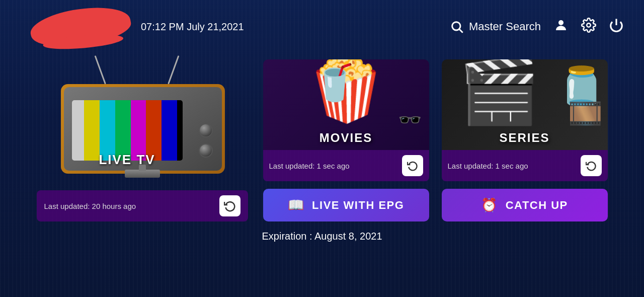 The height and width of the screenshot is (297, 644). Describe the element at coordinates (436, 205) in the screenshot. I see `action-buttons-row: 📖 LIVE WITH EPG ⏰ CATCH UP` at that location.